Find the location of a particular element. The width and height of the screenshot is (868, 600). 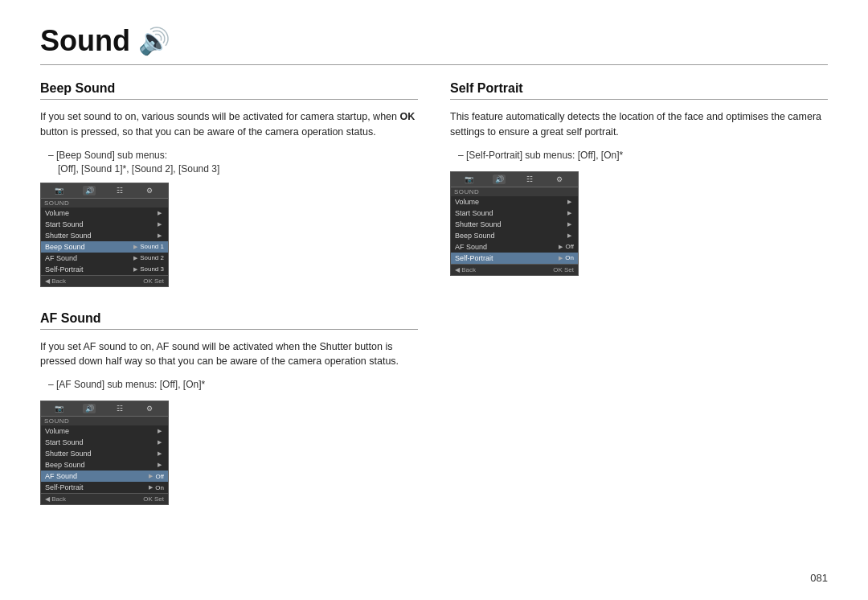

sp-menu-row-volume: Volume ▶ is located at coordinates (514, 202).